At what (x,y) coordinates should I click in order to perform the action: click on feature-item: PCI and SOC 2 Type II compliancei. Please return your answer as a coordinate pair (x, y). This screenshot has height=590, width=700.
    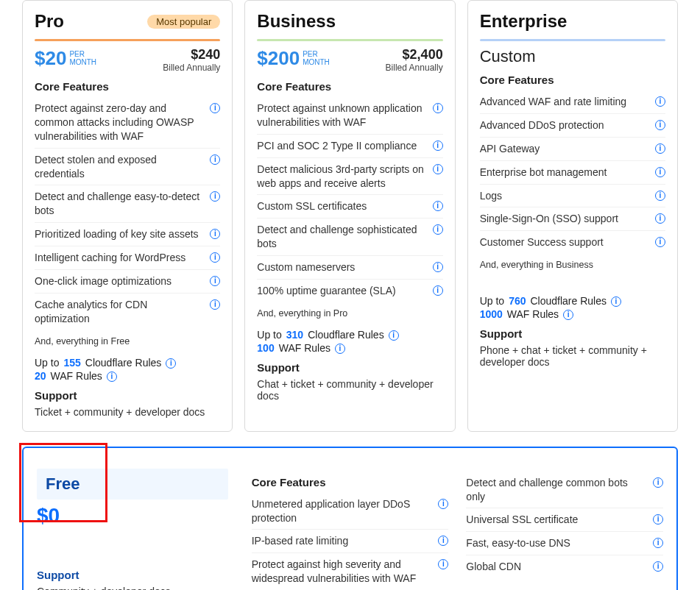
    Looking at the image, I should click on (350, 146).